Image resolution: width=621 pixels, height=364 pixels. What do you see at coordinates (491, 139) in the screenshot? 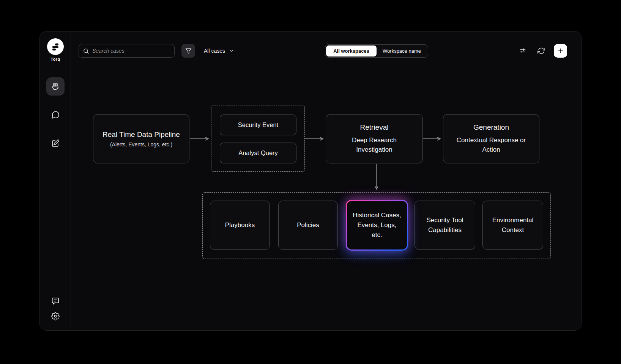
I see `node-generation: Generation Contextual Response or Action` at bounding box center [491, 139].